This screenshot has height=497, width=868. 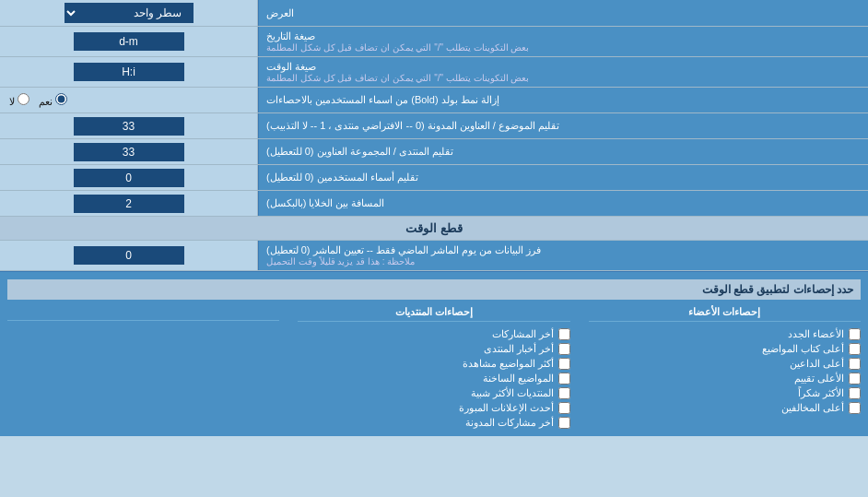 I want to click on date-format-field, so click(x=129, y=41).